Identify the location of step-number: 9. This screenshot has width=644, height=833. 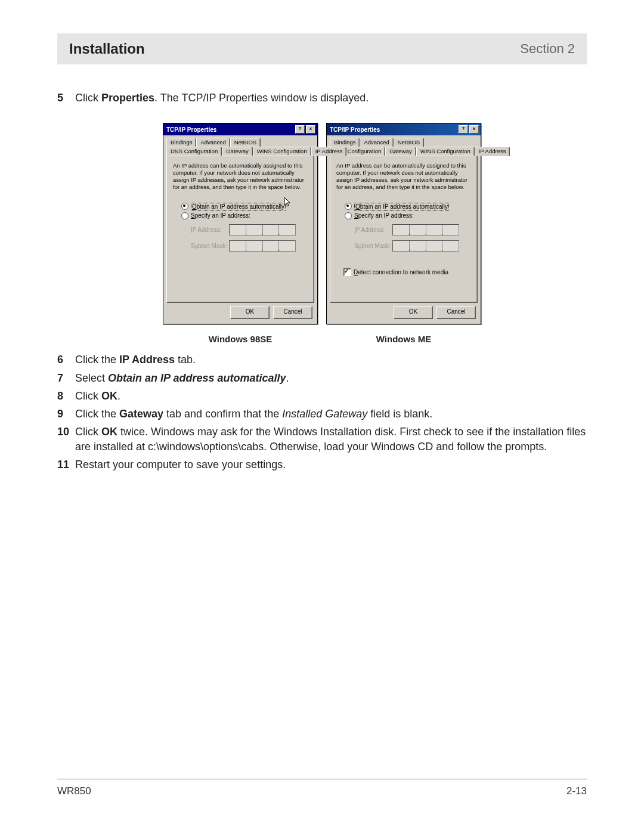
(66, 414).